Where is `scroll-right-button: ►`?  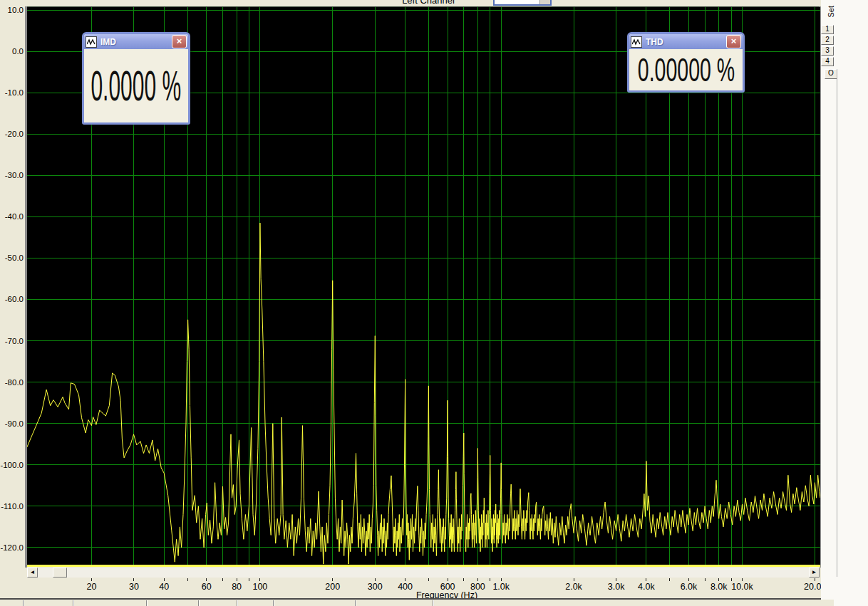 scroll-right-button: ► is located at coordinates (814, 573).